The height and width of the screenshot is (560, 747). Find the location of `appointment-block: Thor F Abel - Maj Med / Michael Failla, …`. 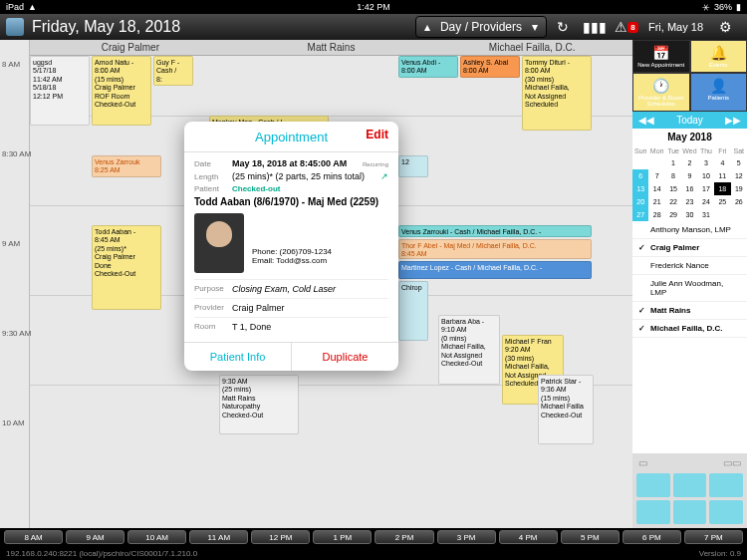

appointment-block: Thor F Abel - Maj Med / Michael Failla, … is located at coordinates (495, 249).